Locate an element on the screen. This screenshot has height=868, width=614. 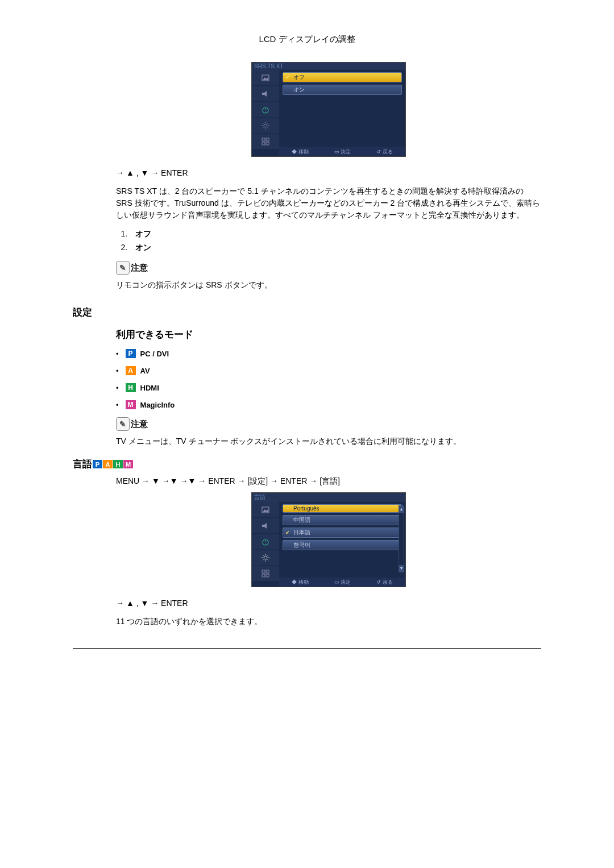
osd-item-label: 한국어 is located at coordinates (302, 545).